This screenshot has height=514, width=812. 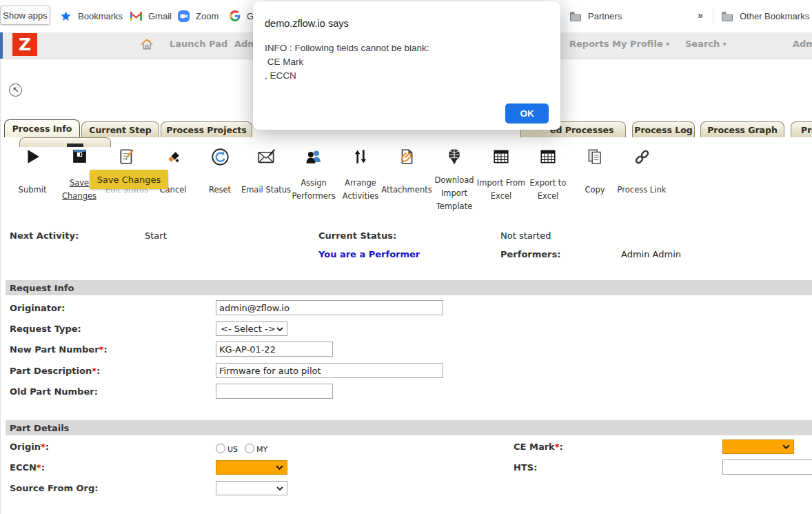 What do you see at coordinates (15, 90) in the screenshot?
I see `cursor-circle-icon: ↖` at bounding box center [15, 90].